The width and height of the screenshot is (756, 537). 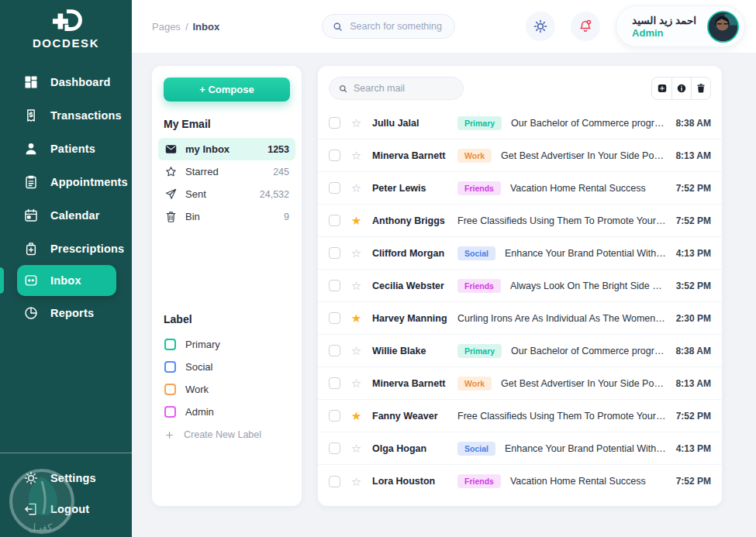 What do you see at coordinates (540, 26) in the screenshot?
I see `settings-button` at bounding box center [540, 26].